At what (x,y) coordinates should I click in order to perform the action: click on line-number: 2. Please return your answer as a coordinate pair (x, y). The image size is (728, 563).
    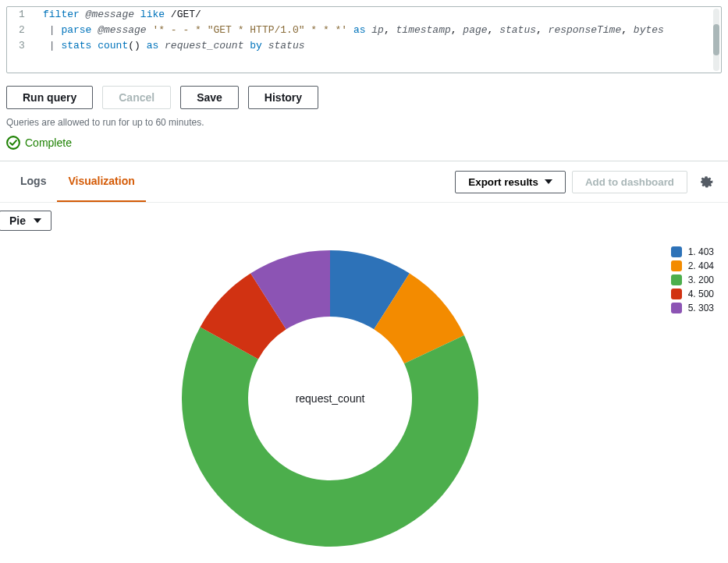
    Looking at the image, I should click on (25, 30).